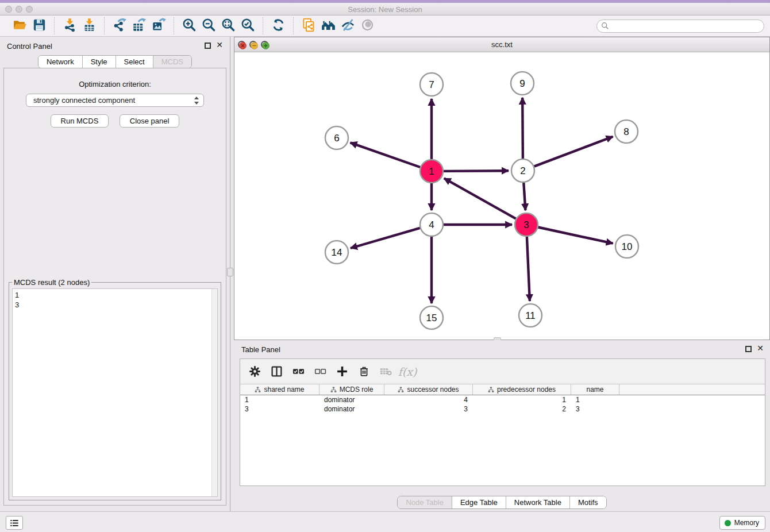 Image resolution: width=770 pixels, height=532 pixels. I want to click on show-all-button, so click(367, 26).